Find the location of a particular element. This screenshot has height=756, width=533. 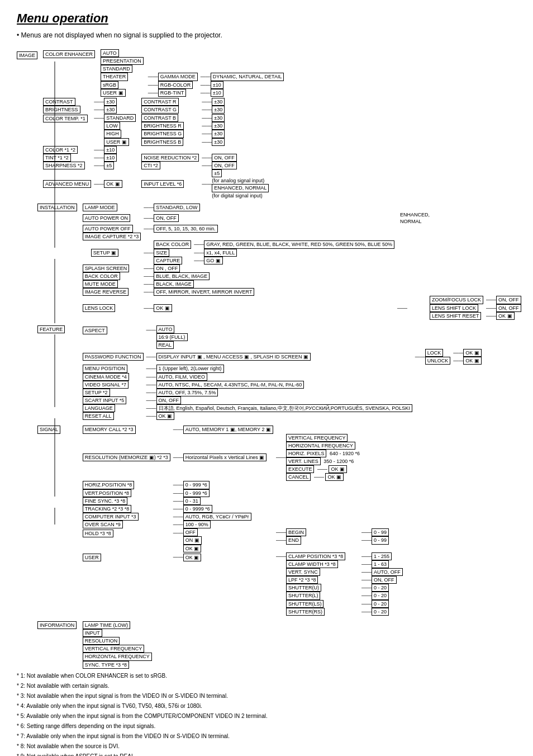

cti-box: CTI *2 is located at coordinates (151, 166).